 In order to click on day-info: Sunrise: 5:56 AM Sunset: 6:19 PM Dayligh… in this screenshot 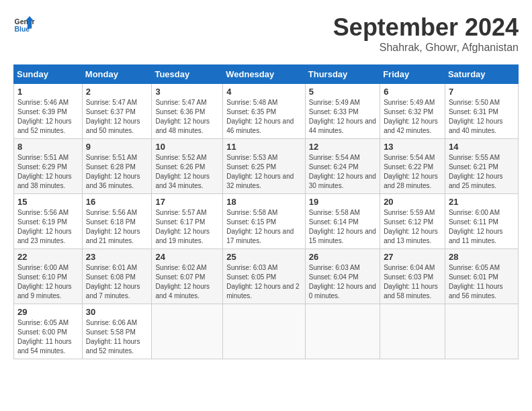, I will do `click(48, 227)`.